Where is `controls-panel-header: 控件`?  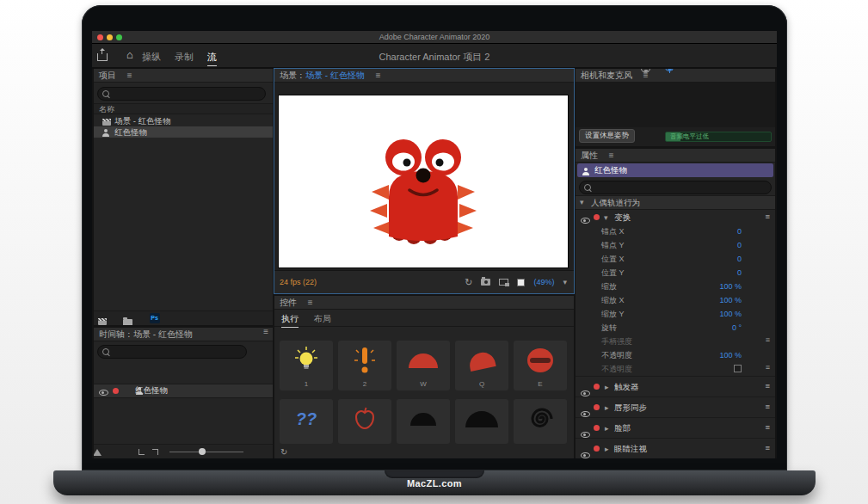
controls-panel-header: 控件 is located at coordinates (424, 303).